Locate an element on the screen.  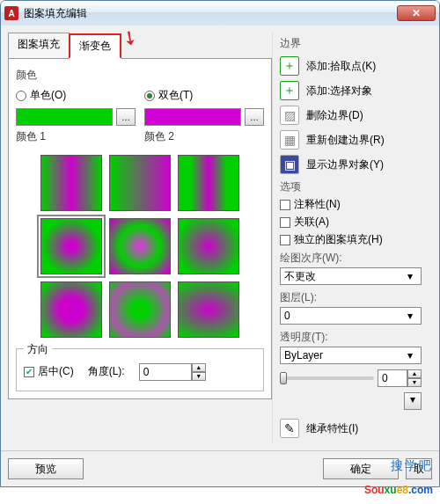
layer-select: 0 ▾ is located at coordinates (350, 316).